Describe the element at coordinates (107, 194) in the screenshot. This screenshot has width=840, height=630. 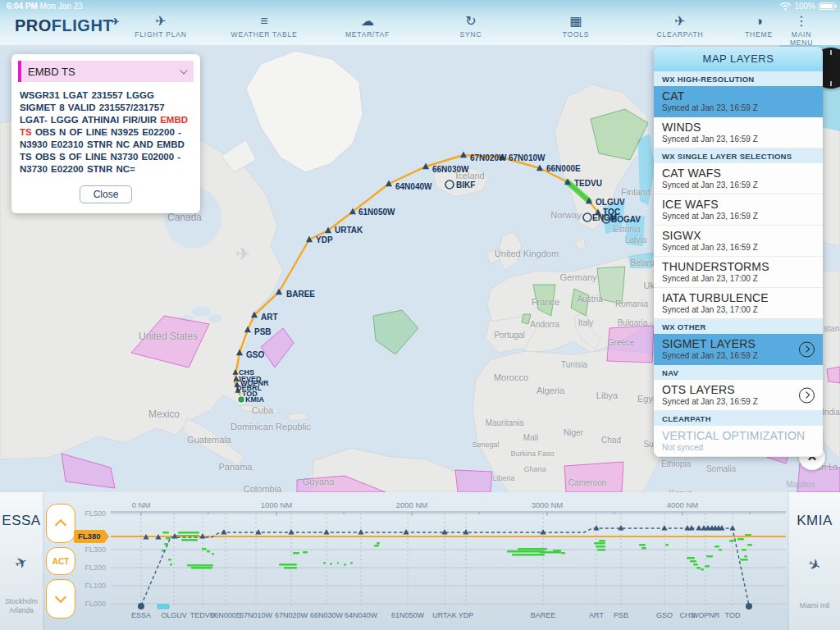
I see `sigmet-close-button: Close` at that location.